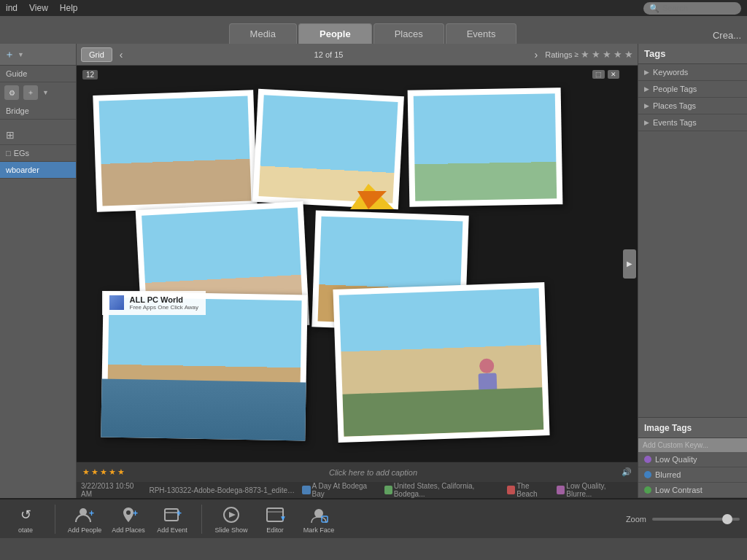  I want to click on bottom-star-3: ★, so click(104, 472).